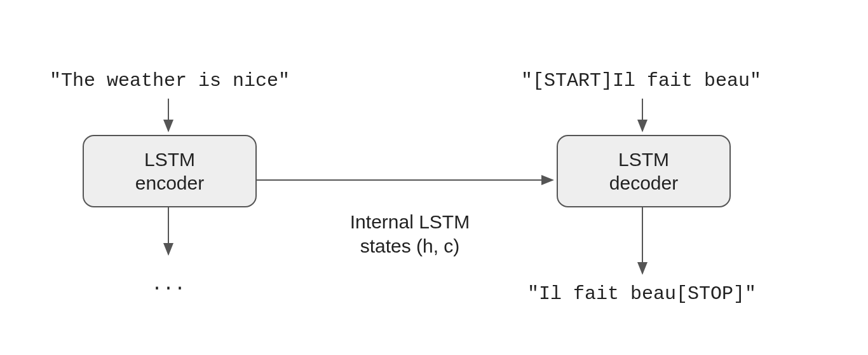 The height and width of the screenshot is (355, 868). I want to click on decoder-input-text: "[START]Il fait beau", so click(641, 81).